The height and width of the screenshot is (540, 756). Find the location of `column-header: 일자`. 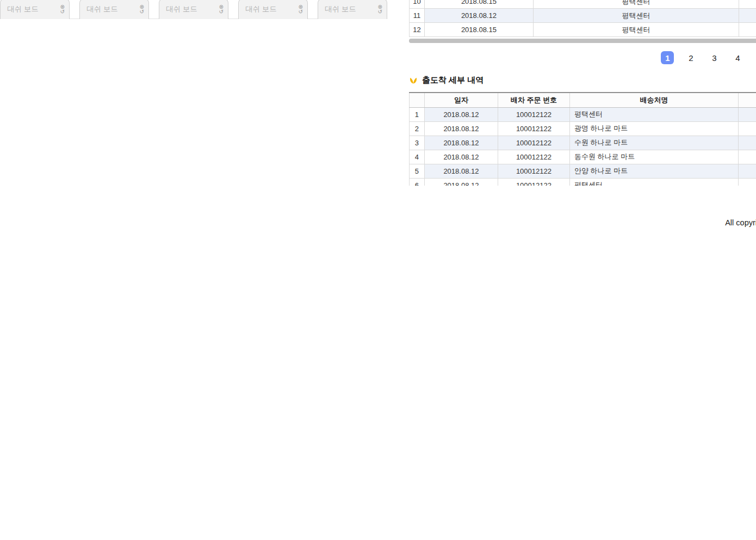

column-header: 일자 is located at coordinates (461, 100).